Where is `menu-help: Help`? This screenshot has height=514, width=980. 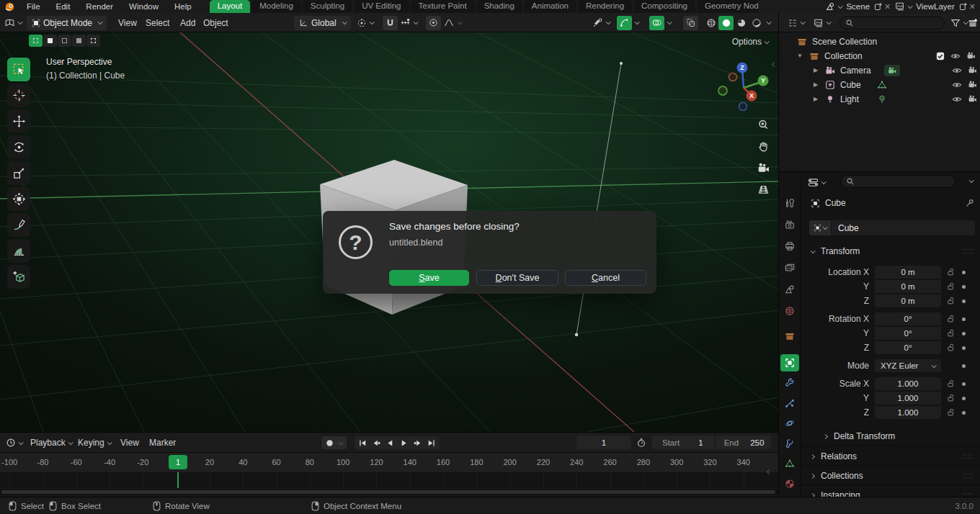
menu-help: Help is located at coordinates (183, 6).